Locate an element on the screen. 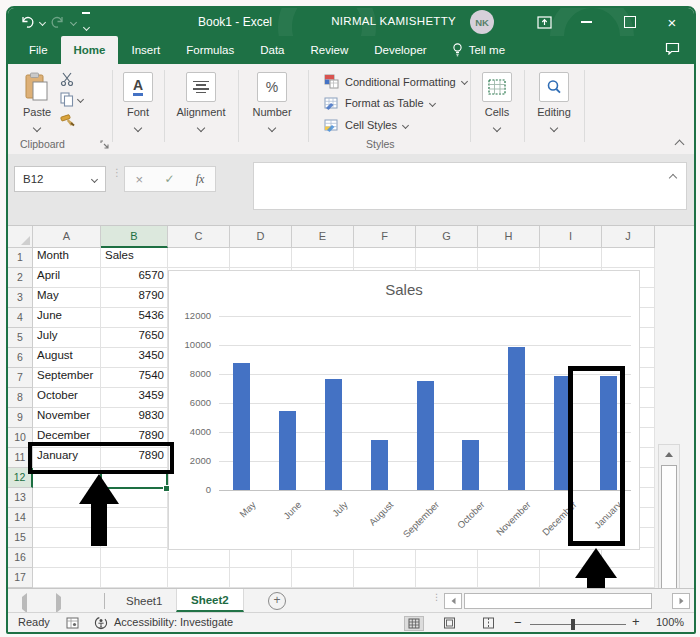  cell-E16 is located at coordinates (323, 558).